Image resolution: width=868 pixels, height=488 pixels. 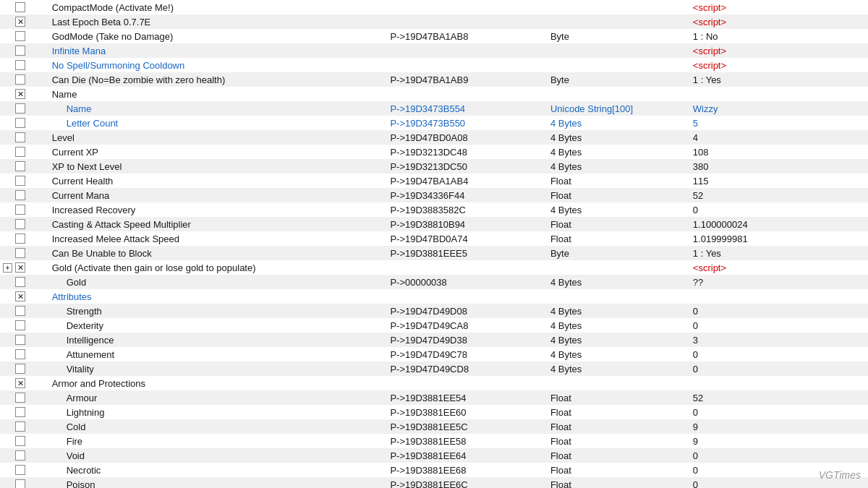 What do you see at coordinates (467, 427) in the screenshot?
I see `entry-address: P->19D3881EE5C` at bounding box center [467, 427].